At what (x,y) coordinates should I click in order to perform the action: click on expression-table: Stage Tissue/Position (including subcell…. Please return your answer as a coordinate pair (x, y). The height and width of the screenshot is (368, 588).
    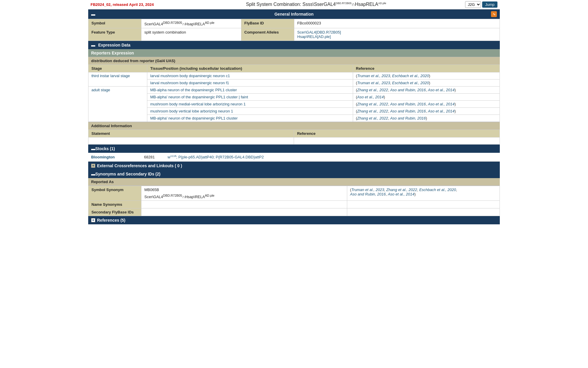
    Looking at the image, I should click on (294, 93).